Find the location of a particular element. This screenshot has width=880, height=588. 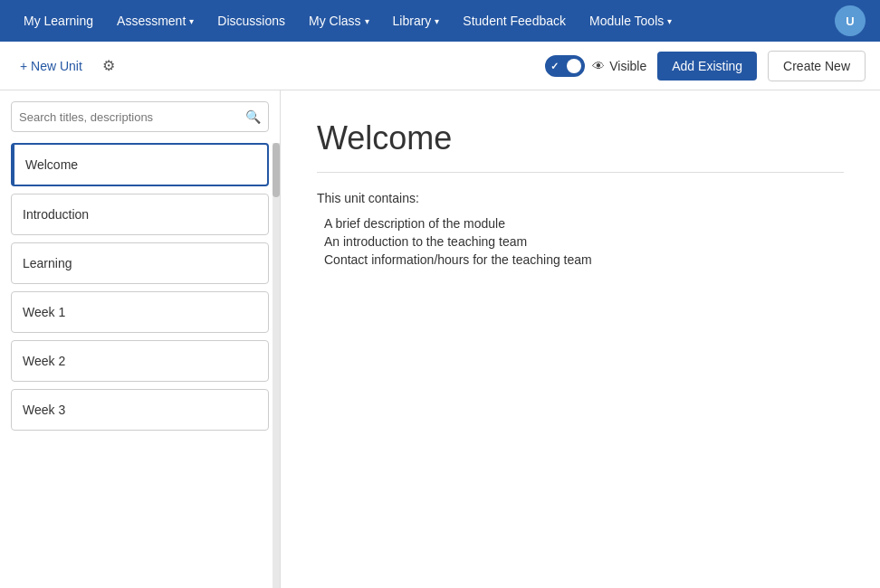

nav-student-feedback: Student Feedback is located at coordinates (514, 21).